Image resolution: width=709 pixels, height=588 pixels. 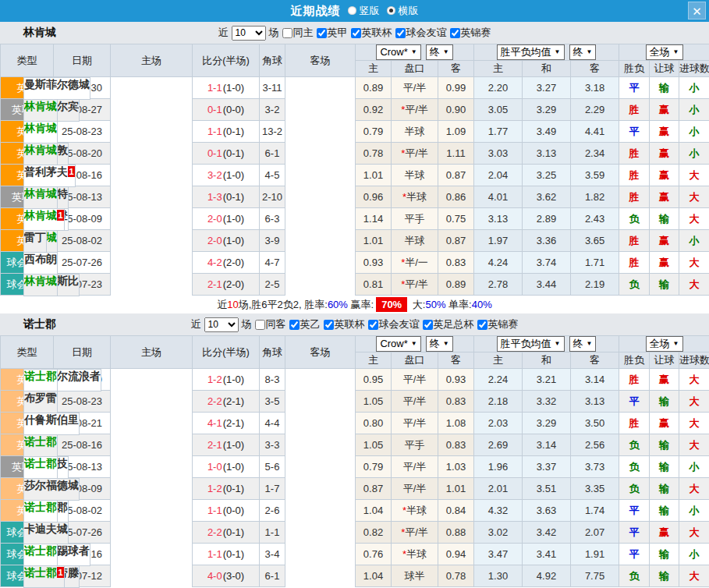 I want to click on away-team-name: 林肯城, so click(x=41, y=128).